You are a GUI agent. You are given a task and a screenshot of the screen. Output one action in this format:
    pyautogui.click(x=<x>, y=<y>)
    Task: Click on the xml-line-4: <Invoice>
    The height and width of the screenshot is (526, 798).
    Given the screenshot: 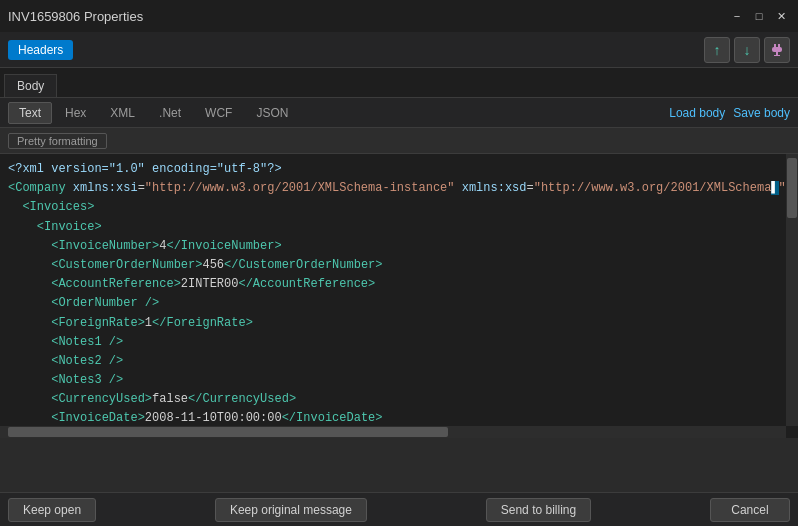 What is the action you would take?
    pyautogui.click(x=393, y=228)
    